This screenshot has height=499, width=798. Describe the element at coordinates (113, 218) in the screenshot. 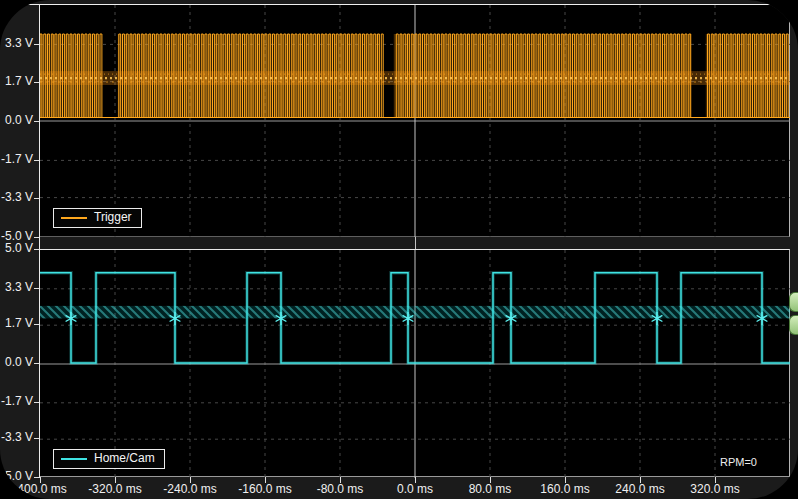

I see `legend-trigger-label: Trigger` at that location.